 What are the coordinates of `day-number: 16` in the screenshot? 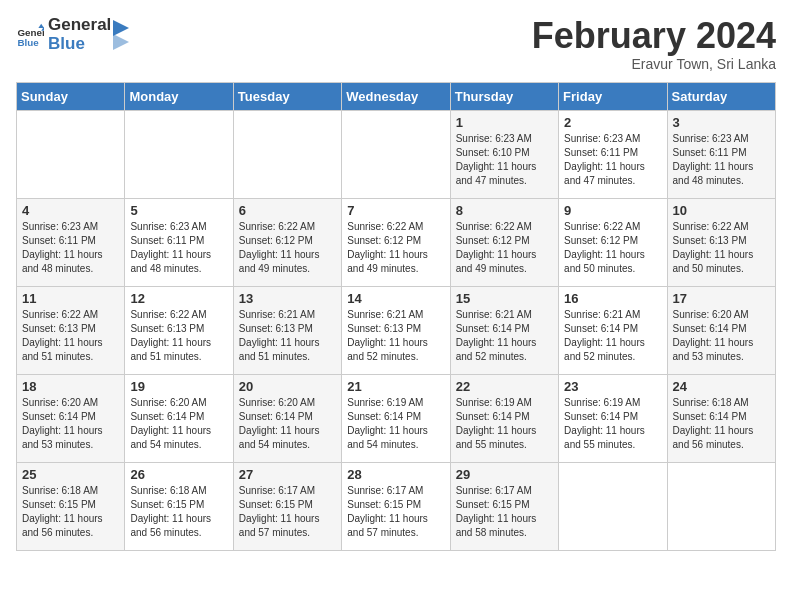 It's located at (612, 298).